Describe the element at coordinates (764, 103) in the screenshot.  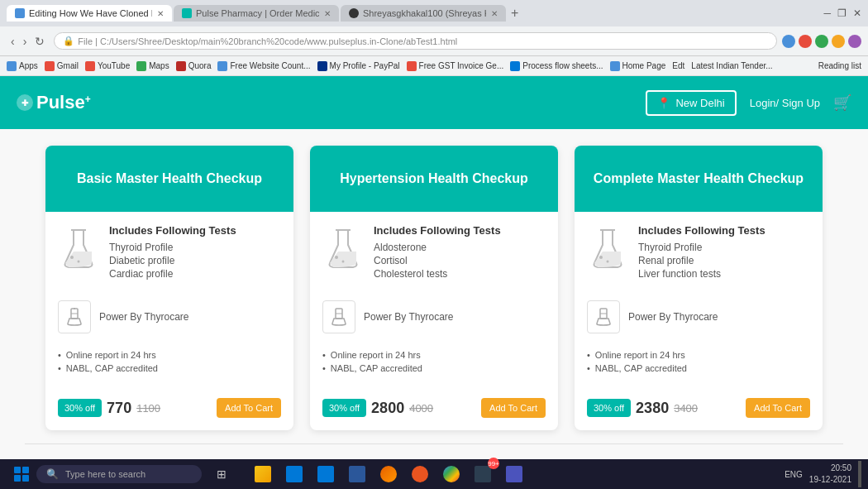
I see `login-link: Login/` at that location.